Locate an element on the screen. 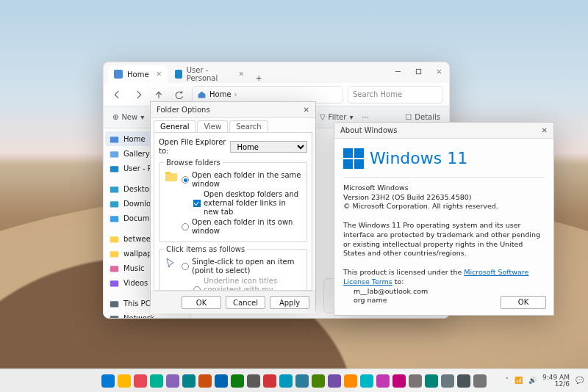 Image resolution: width=588 pixels, height=392 pixels. brand-title: Windows 11 is located at coordinates (419, 159).